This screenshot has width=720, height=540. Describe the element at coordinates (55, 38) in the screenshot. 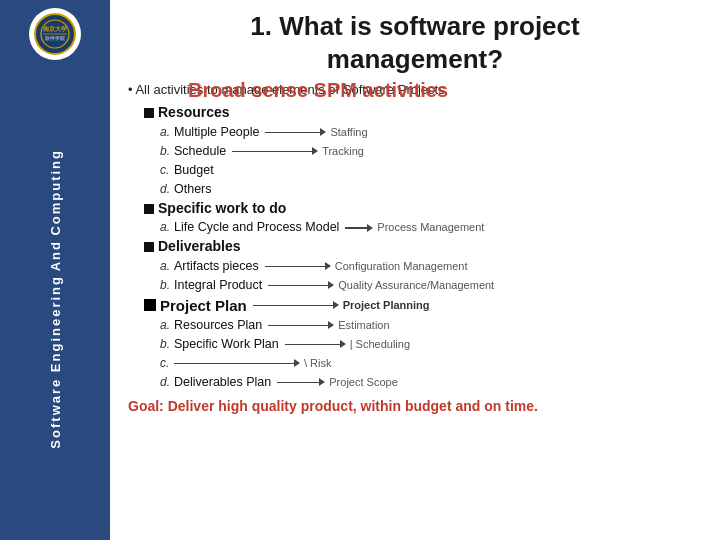

I see `svg-text: 软件学院` at that location.